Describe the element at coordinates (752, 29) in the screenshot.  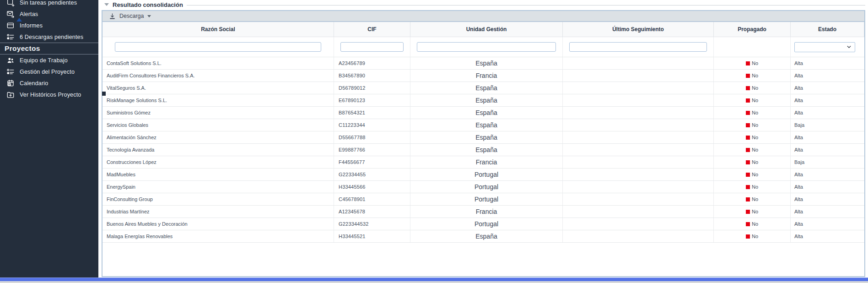
I see `column-header: Propagado` at that location.